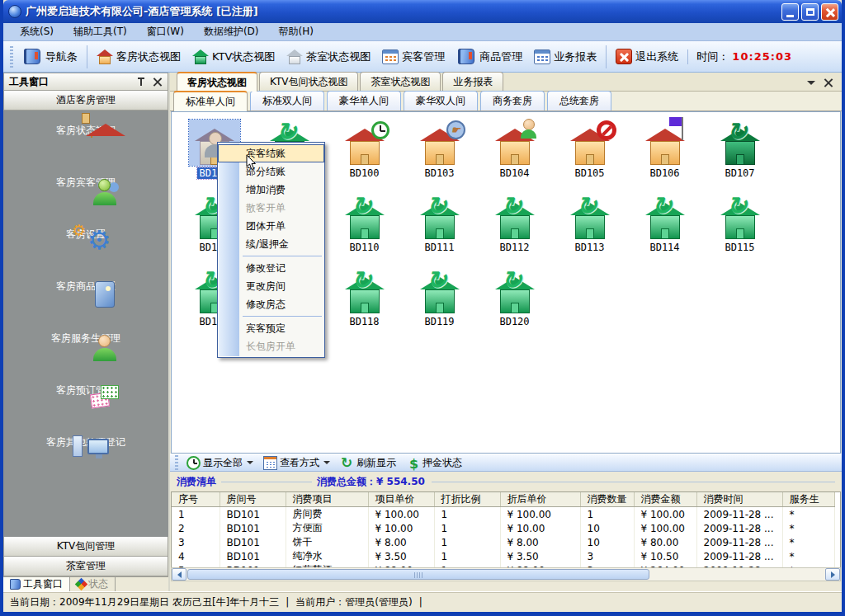 This screenshot has width=845, height=616. I want to click on subtab-standard-single: 标准单人间, so click(210, 101).